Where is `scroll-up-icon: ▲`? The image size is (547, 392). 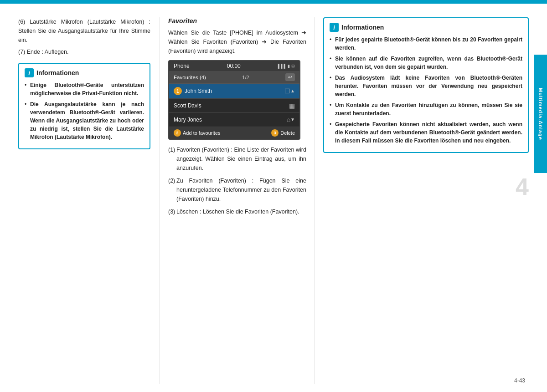
scroll-up-icon: ▲ is located at coordinates (293, 91).